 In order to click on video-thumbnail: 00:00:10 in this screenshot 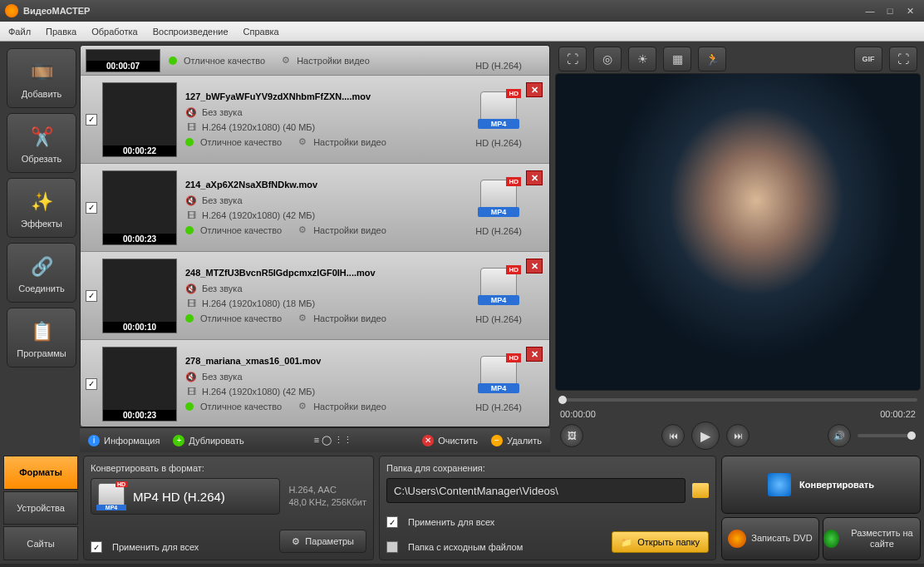, I will do `click(140, 296)`.